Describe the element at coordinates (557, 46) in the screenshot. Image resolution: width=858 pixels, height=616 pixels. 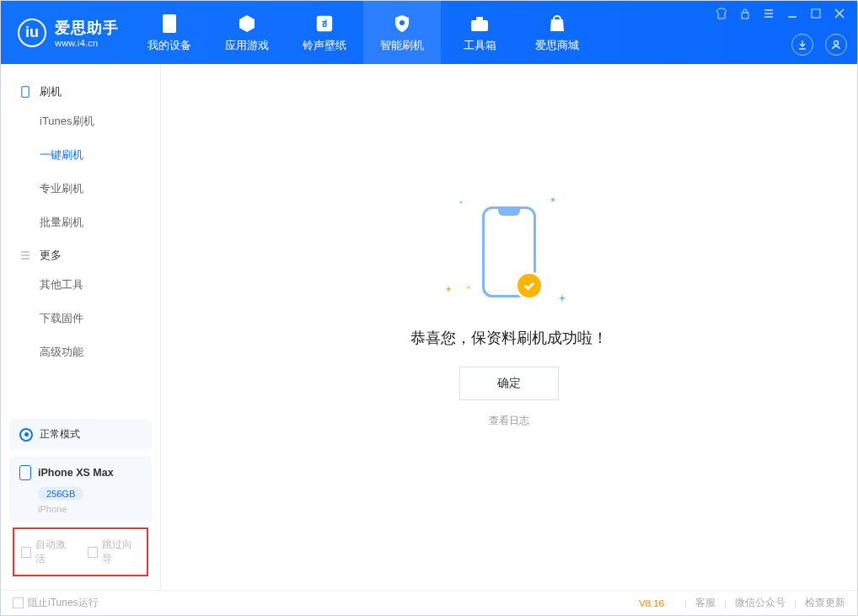
I see `tab-label: 爱思商城` at that location.